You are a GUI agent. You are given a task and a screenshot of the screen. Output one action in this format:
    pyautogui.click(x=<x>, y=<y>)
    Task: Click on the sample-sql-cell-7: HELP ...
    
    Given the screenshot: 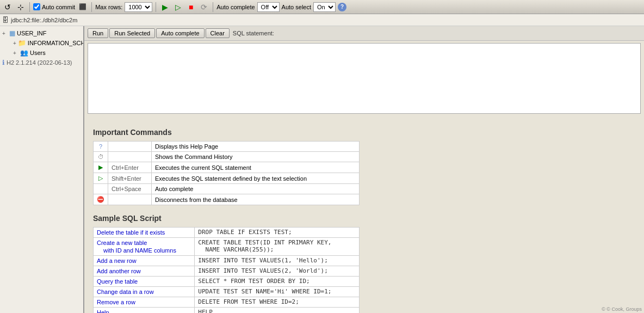 What is the action you would take?
    pyautogui.click(x=277, y=310)
    